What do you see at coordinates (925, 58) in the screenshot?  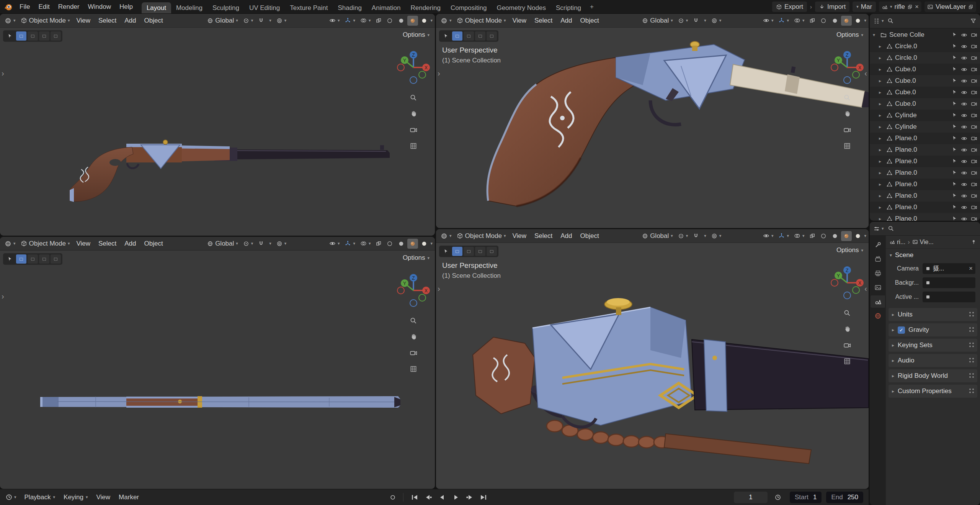 I see `outliner-object-row: ▸ Circle.0` at bounding box center [925, 58].